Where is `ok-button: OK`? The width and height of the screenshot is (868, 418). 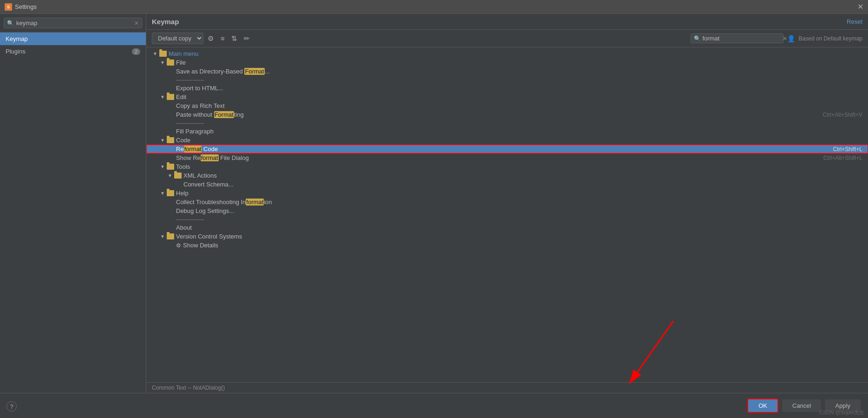 ok-button: OK is located at coordinates (763, 405).